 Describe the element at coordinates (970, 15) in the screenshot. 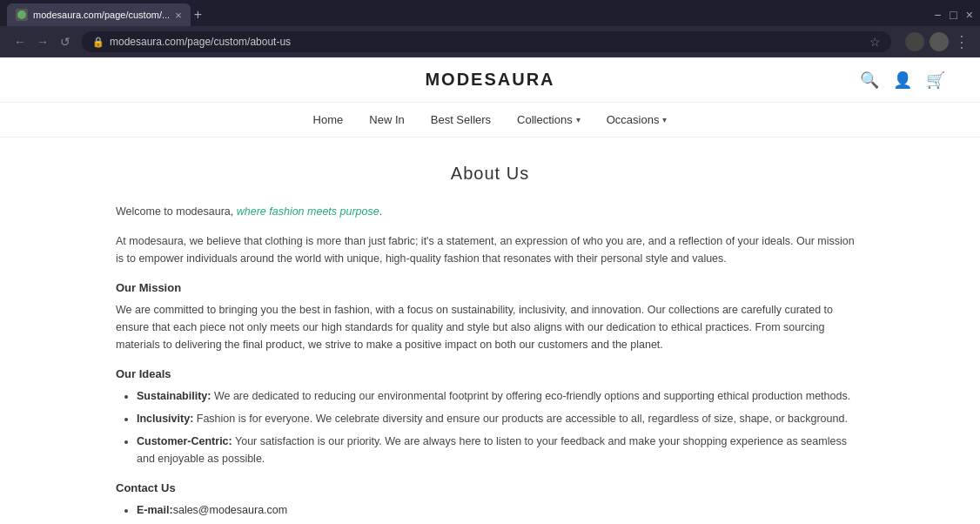

I see `close-button: ×` at that location.